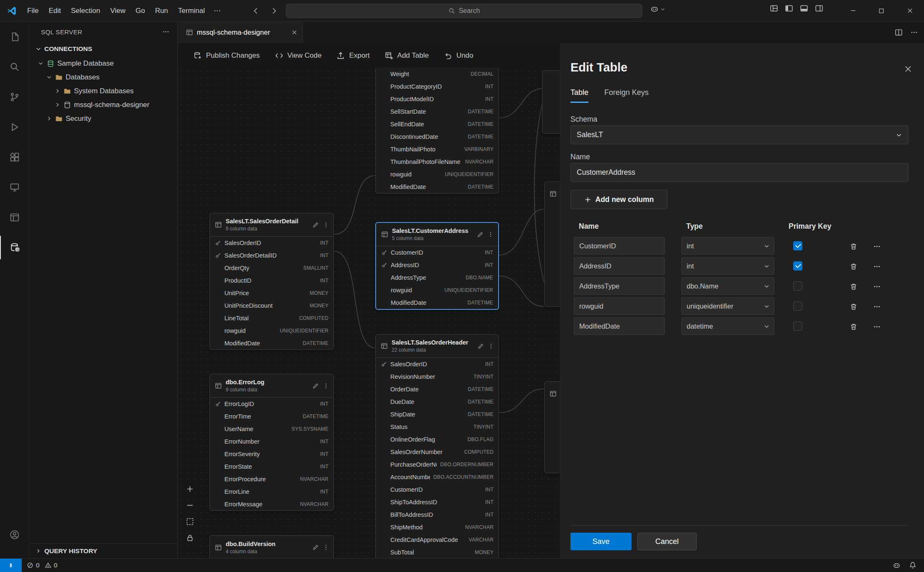  I want to click on table-column-row: ProductID INT, so click(272, 281).